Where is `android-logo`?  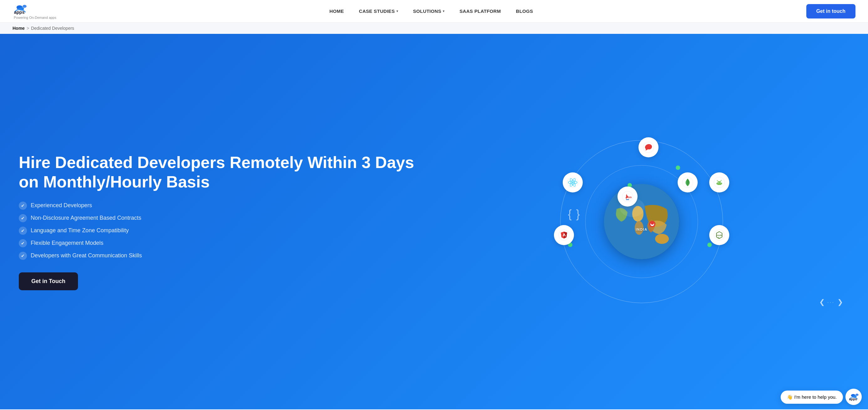 android-logo is located at coordinates (719, 182).